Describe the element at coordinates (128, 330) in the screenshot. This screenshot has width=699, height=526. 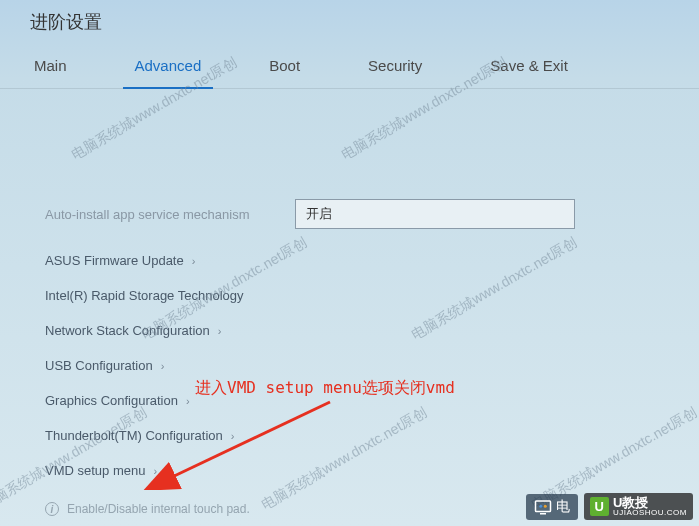
I see `menu-label: Network Stack Configuration` at that location.